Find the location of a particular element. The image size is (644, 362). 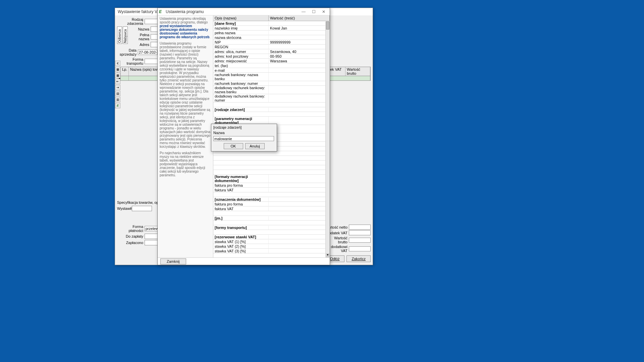

param-row: dodatkowy rachunek bankowy: nazwa banku is located at coordinates (272, 90).